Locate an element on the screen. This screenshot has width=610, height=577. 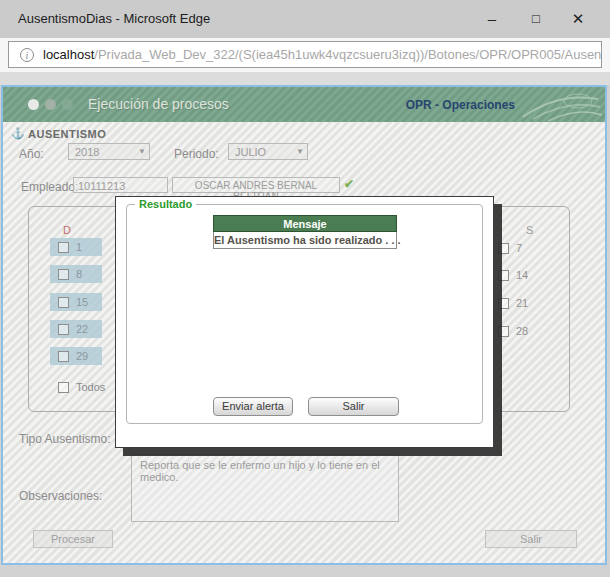
observaciones-textarea: Reporta que se le enfermo un hijo y lo t… is located at coordinates (265, 488).